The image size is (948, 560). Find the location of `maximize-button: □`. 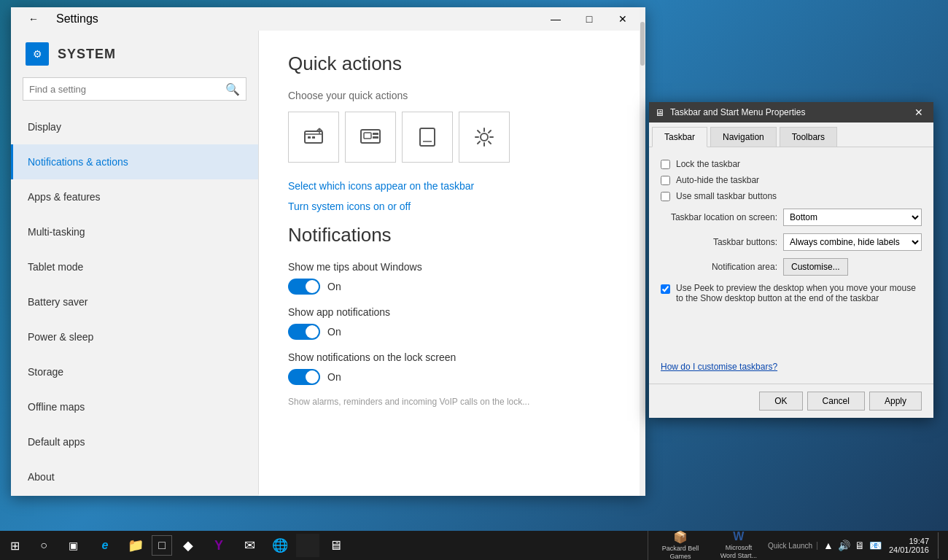

maximize-button: □ is located at coordinates (589, 19).